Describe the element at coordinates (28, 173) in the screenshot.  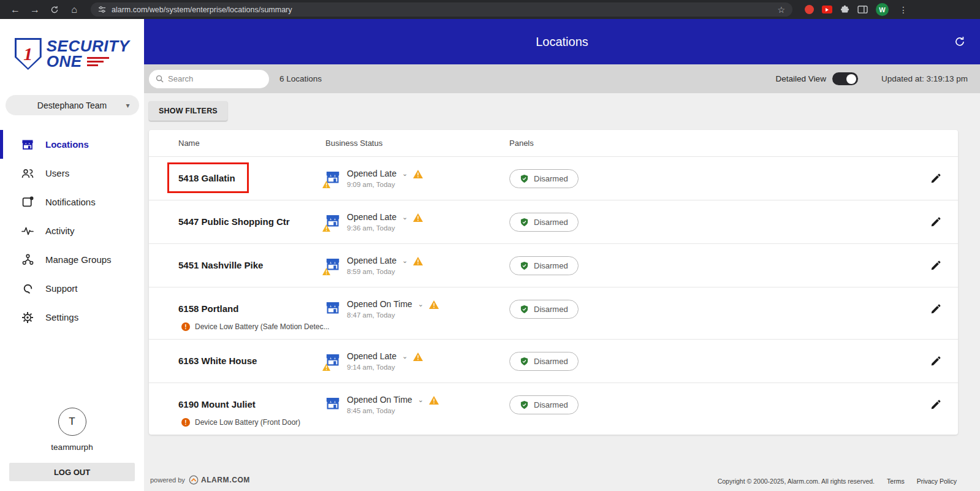
I see `users-icon` at that location.